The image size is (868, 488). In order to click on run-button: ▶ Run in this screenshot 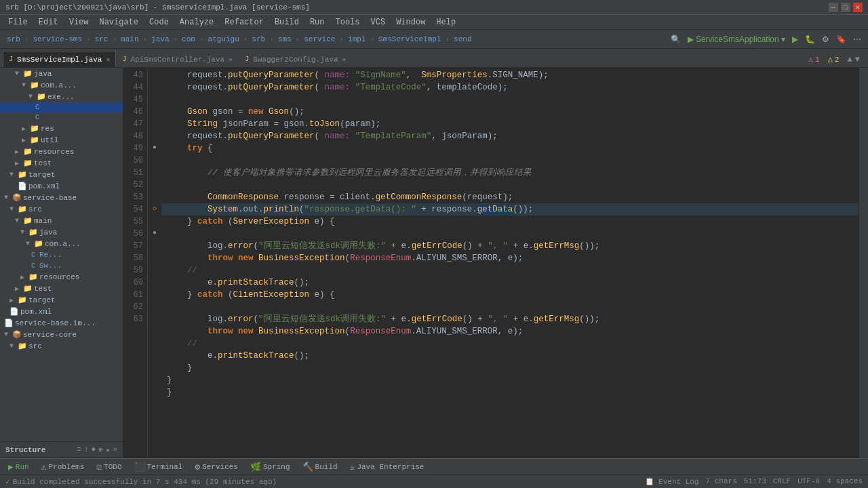, I will do `click(19, 467)`.